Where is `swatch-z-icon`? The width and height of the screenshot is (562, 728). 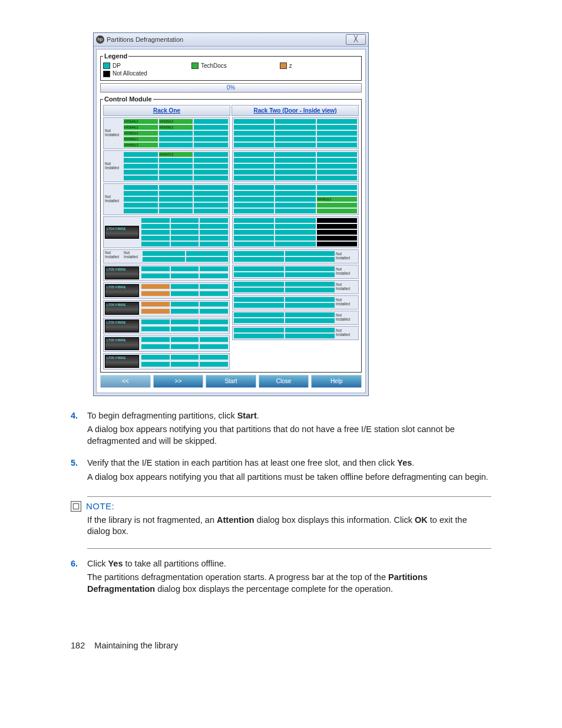 swatch-z-icon is located at coordinates (283, 66).